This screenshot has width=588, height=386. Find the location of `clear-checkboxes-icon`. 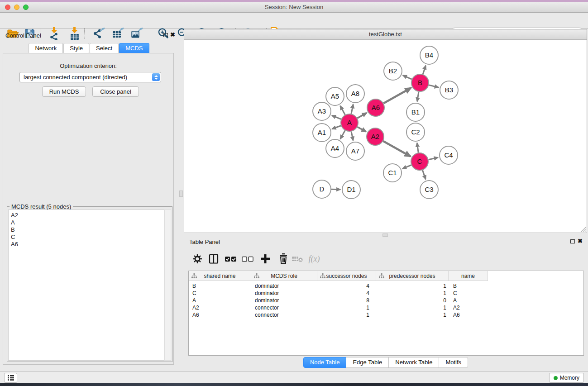

clear-checkboxes-icon is located at coordinates (248, 259).